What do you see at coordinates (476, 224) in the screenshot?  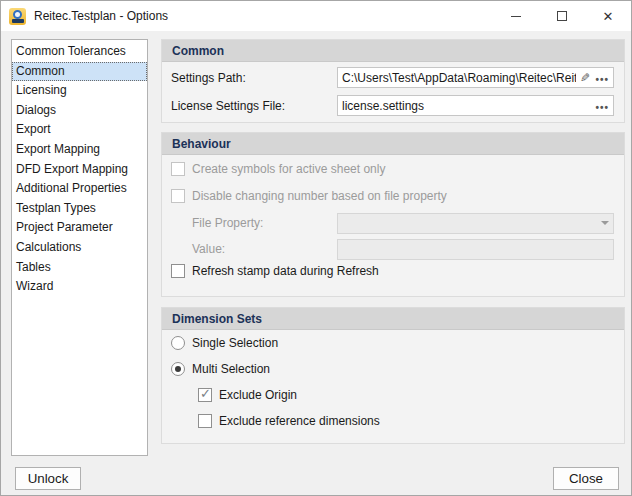 I see `file-property-dropdown` at bounding box center [476, 224].